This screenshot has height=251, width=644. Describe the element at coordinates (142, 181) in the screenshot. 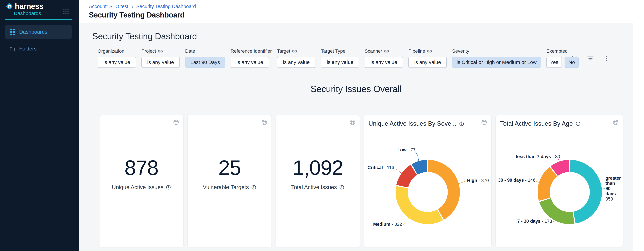

I see `card-unique-active-issues: 878 Unique Active Issues` at that location.